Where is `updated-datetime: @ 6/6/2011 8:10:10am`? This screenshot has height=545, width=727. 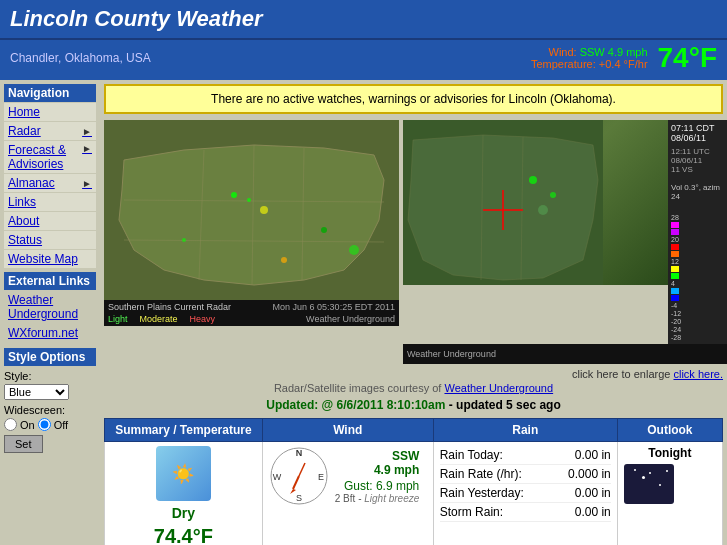 updated-datetime: @ 6/6/2011 8:10:10am is located at coordinates (384, 405).